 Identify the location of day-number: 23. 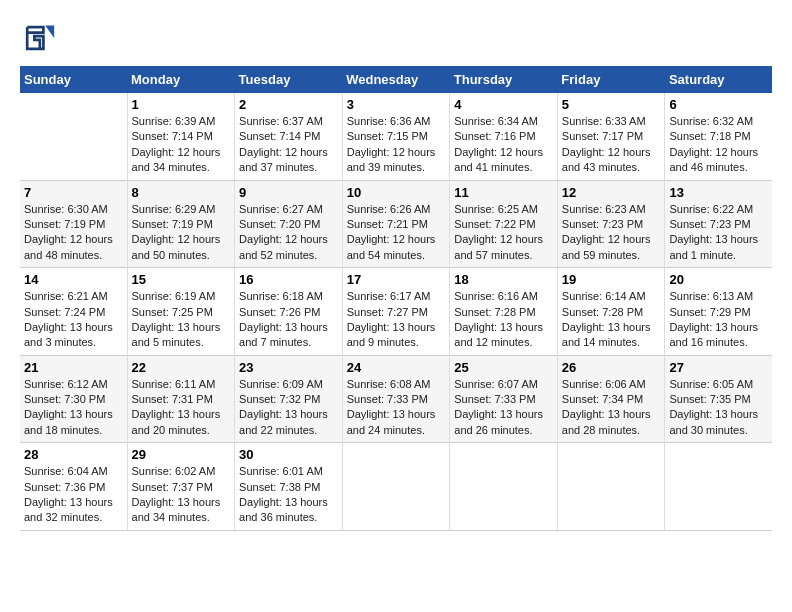
(288, 368).